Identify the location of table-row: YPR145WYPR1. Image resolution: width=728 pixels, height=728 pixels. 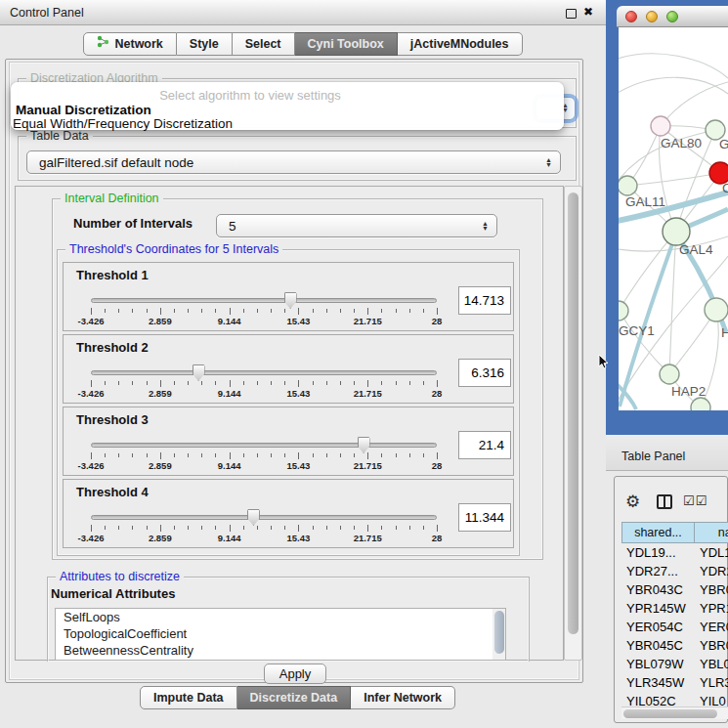
(674, 608).